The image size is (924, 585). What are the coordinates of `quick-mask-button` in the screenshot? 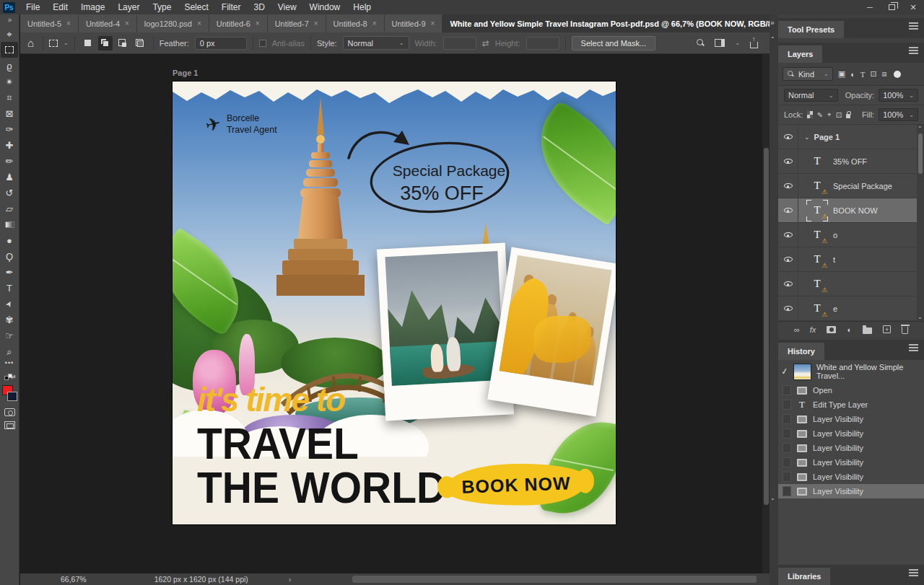 It's located at (10, 413).